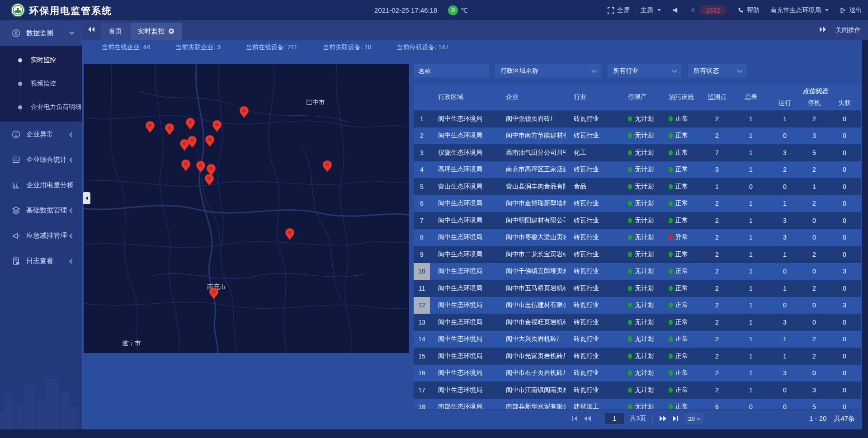 Image resolution: width=868 pixels, height=438 pixels. I want to click on table-row: 15阆中生态环境局阆中市光富页岩机砖厂砖瓦行业无计划正常21120, so click(637, 356).